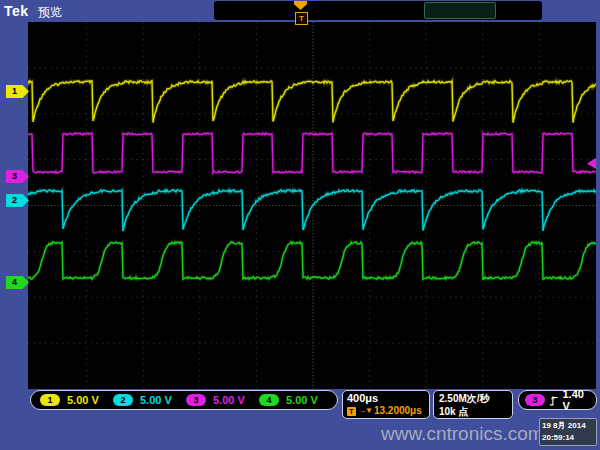 The image size is (600, 450). Describe the element at coordinates (302, 400) in the screenshot. I see `channel-4-scale: 5.00 V` at that location.